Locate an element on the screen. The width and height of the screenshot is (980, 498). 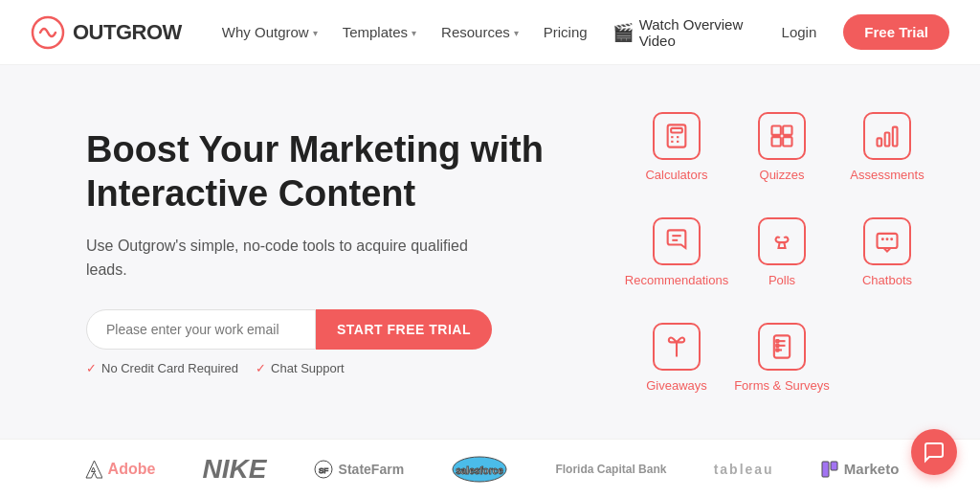
content-type-giveaways: Giveaways is located at coordinates (677, 358).